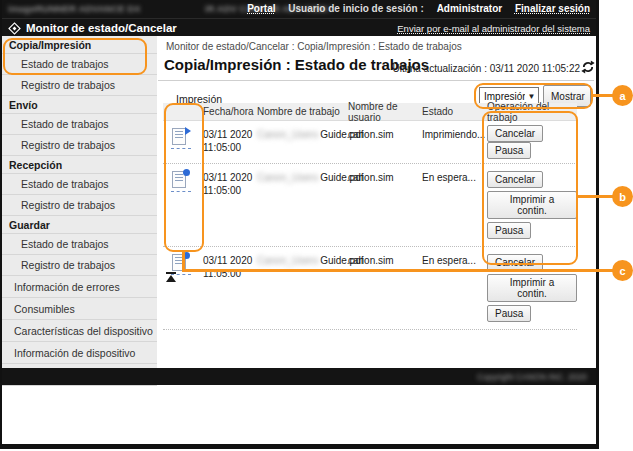 This screenshot has width=633, height=451. What do you see at coordinates (80, 146) in the screenshot?
I see `sidebar-item-send-job-log: Registro de trabajos` at bounding box center [80, 146].